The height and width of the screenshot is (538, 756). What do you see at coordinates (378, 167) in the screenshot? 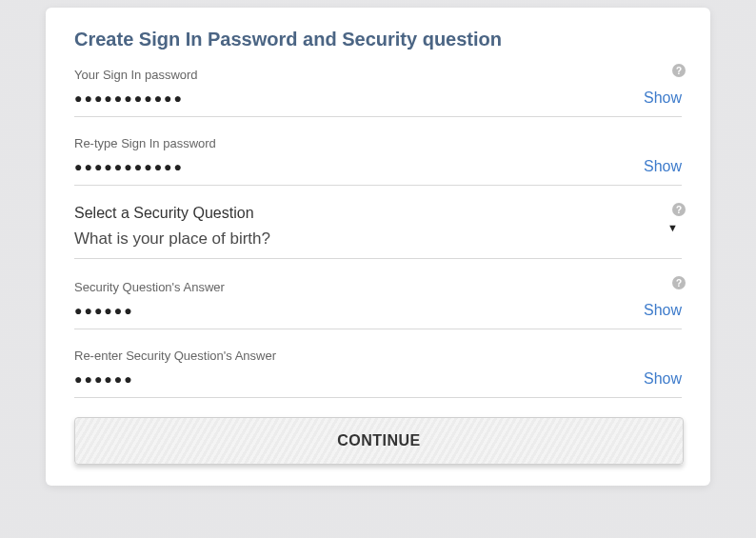
I see `password-retype-input: ●●●●●●●●●●●` at bounding box center [378, 167].